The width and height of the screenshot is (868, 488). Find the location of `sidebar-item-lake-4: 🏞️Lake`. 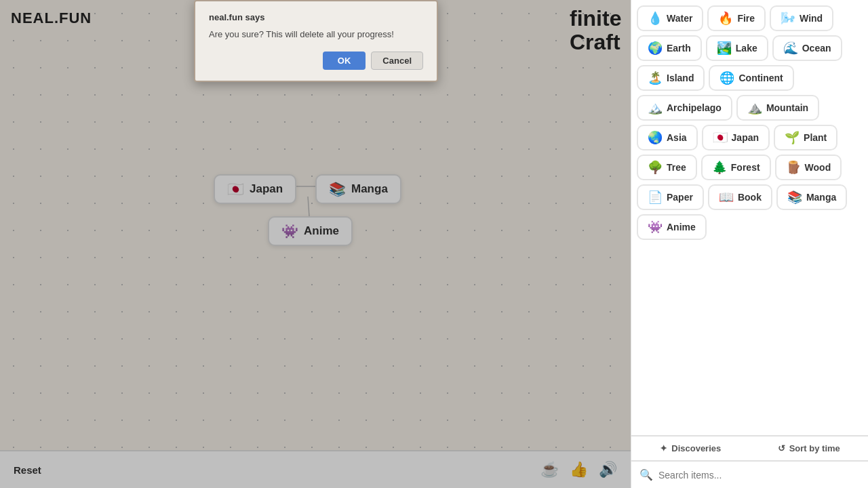

sidebar-item-lake-4: 🏞️Lake is located at coordinates (737, 48).